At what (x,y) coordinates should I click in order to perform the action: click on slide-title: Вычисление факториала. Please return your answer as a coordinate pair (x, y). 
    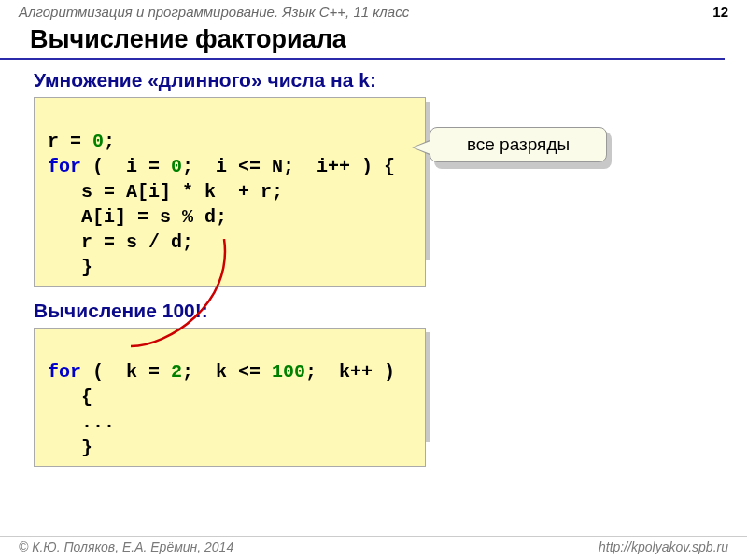
    Looking at the image, I should click on (362, 41).